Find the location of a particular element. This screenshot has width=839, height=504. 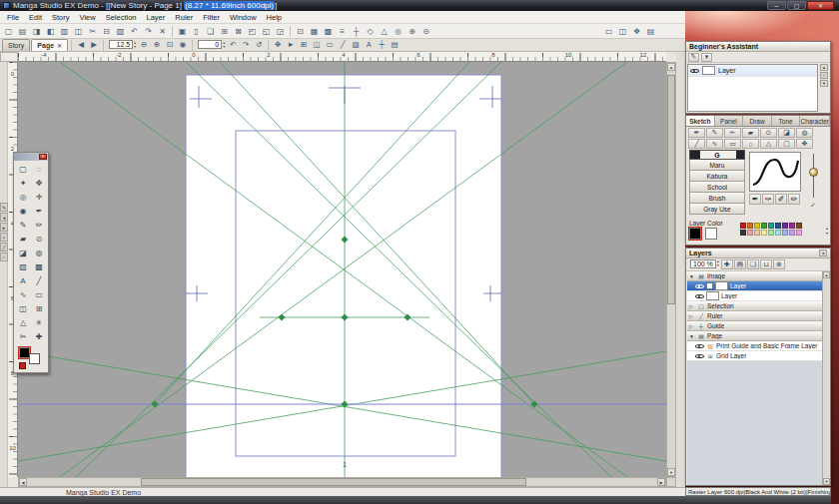

marker-tool: ✏ is located at coordinates (39, 225).